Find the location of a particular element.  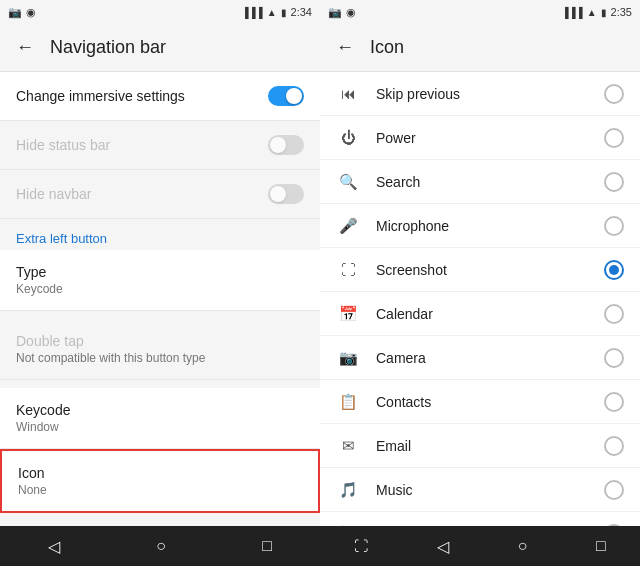

microphone-radio is located at coordinates (614, 226).